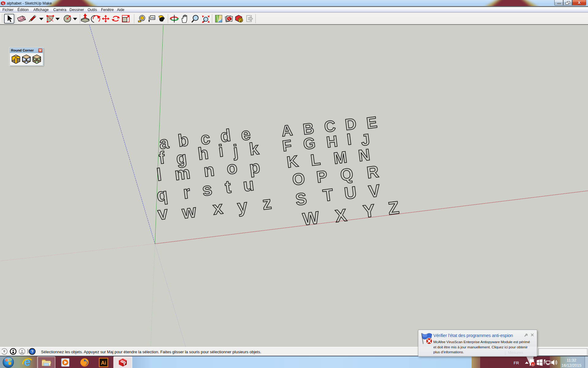 Image resolution: width=588 pixels, height=368 pixels. Describe the element at coordinates (571, 360) in the screenshot. I see `svg-text: 11:32` at that location.